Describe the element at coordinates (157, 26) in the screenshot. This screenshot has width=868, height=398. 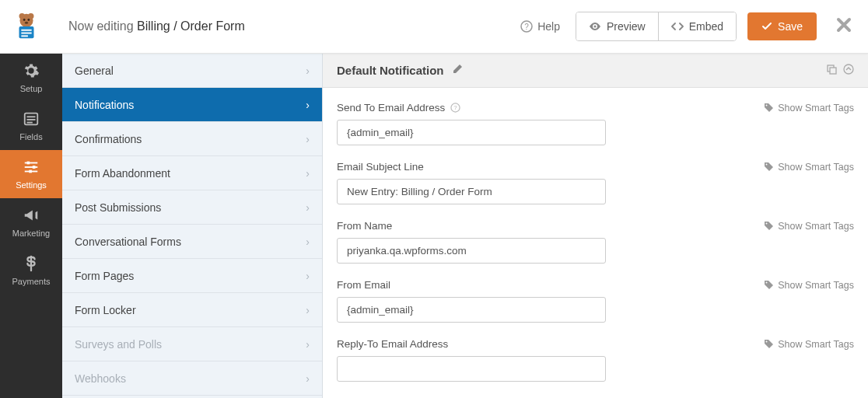
I see `now-editing: Now editing Billing / Order Form` at that location.